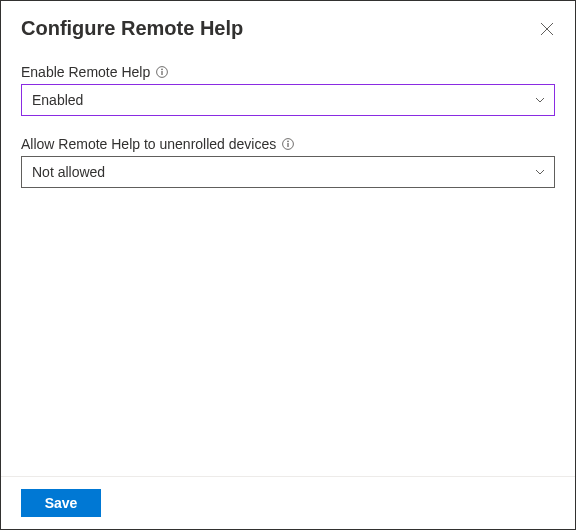 The width and height of the screenshot is (576, 530). Describe the element at coordinates (288, 162) in the screenshot. I see `allow-unenrolled-field: Allow Remote Help to unenrolled devices …` at that location.